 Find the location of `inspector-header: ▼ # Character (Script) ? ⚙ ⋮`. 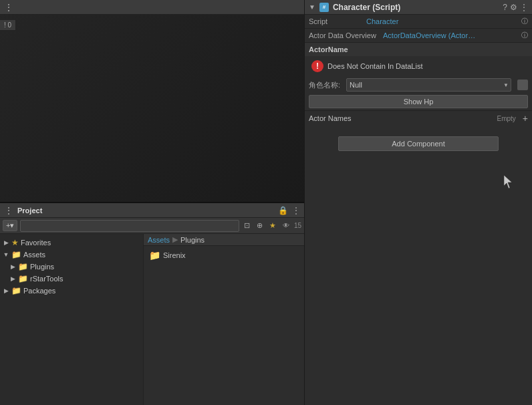

inspector-header: ▼ # Character (Script) ? ⚙ ⋮ is located at coordinates (418, 7).